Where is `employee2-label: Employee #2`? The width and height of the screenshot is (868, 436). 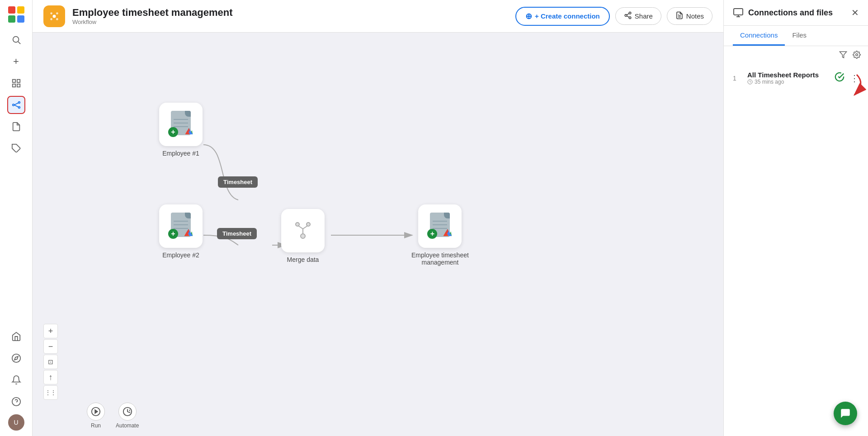
employee2-label: Employee #2 is located at coordinates (181, 255).